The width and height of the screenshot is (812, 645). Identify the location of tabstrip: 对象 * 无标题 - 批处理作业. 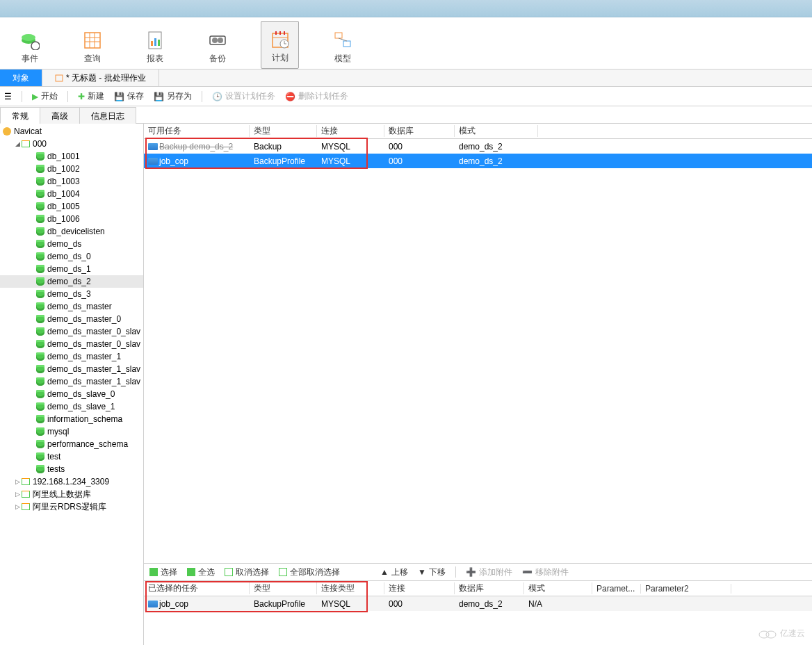
(406, 78).